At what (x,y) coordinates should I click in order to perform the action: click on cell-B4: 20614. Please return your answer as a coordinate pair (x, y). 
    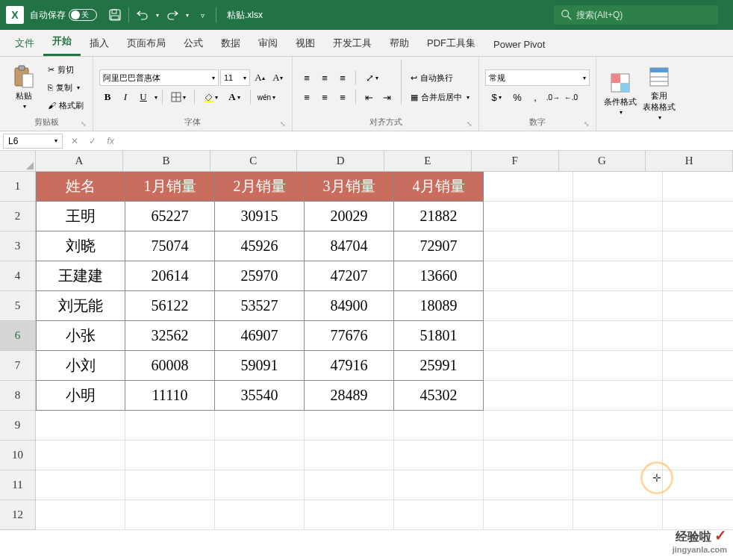
    Looking at the image, I should click on (170, 276).